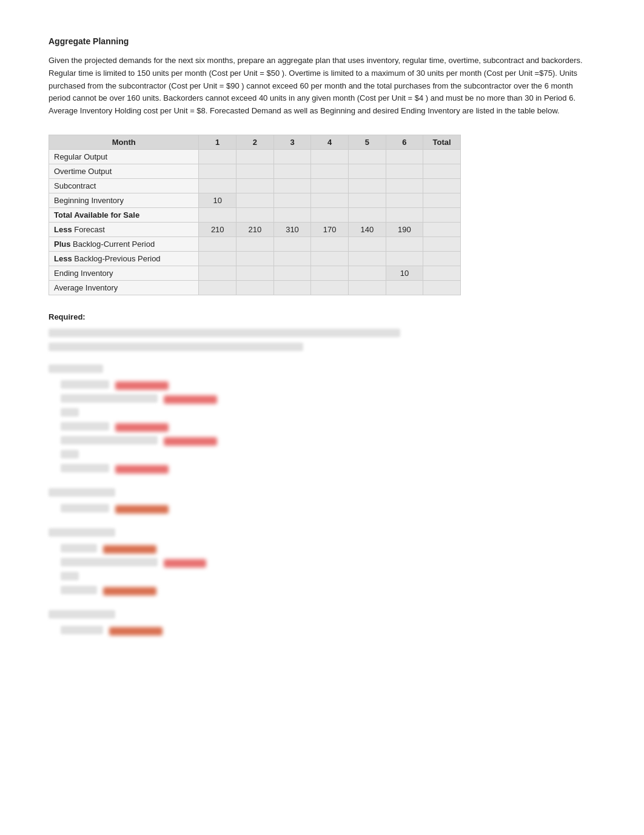  What do you see at coordinates (124, 142) in the screenshot?
I see `col-header-month: Month` at bounding box center [124, 142].